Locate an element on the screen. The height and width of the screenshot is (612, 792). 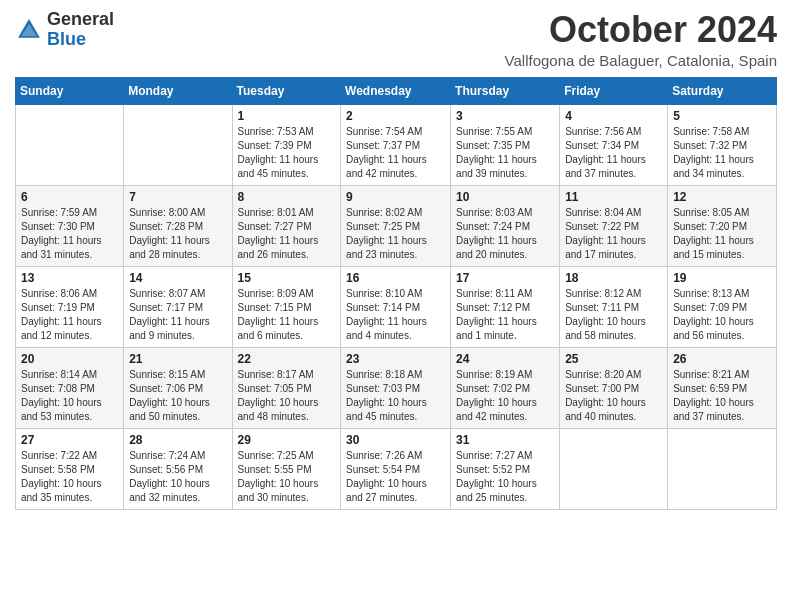
day-number: 24 is located at coordinates (505, 359).